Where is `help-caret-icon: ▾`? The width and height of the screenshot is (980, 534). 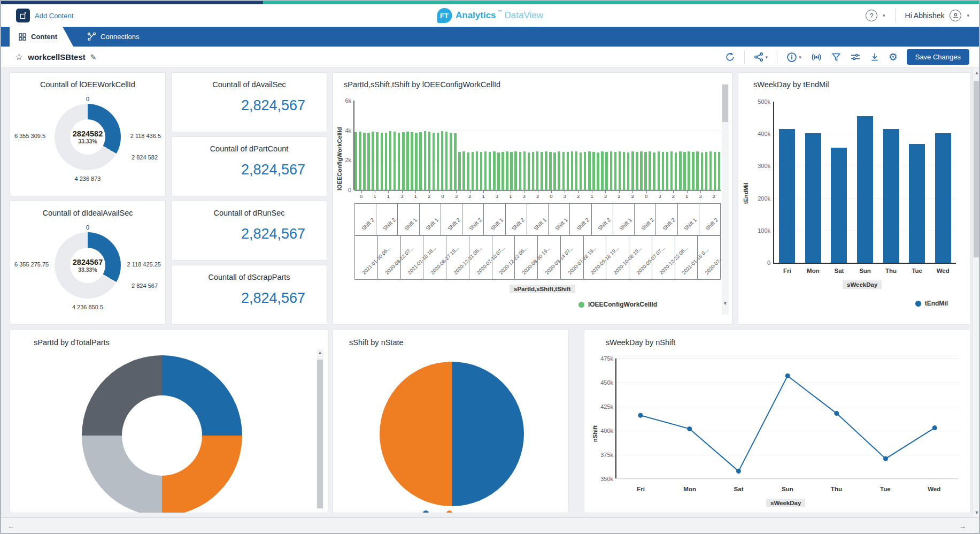
help-caret-icon: ▾ is located at coordinates (884, 16).